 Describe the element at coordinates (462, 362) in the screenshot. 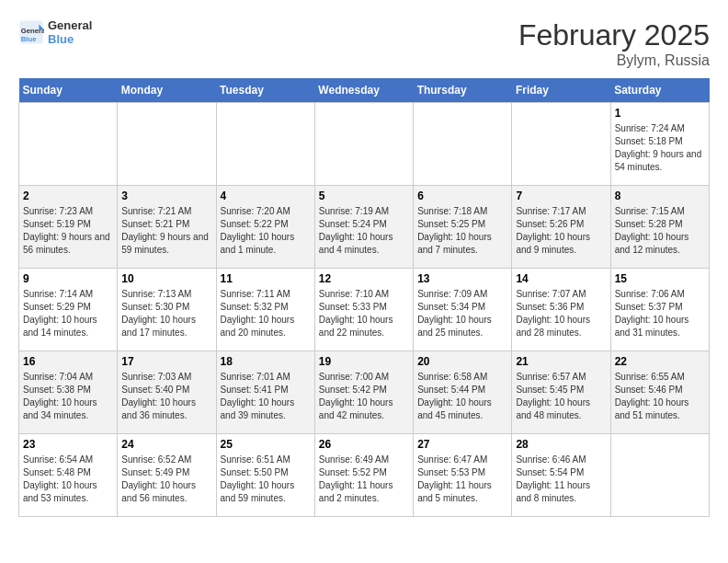

I see `day-number: 20` at that location.